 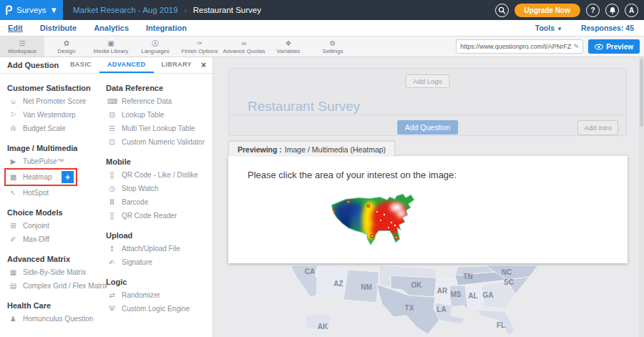 I want to click on panel-tab-advanced: ADVANCED, so click(x=127, y=65).